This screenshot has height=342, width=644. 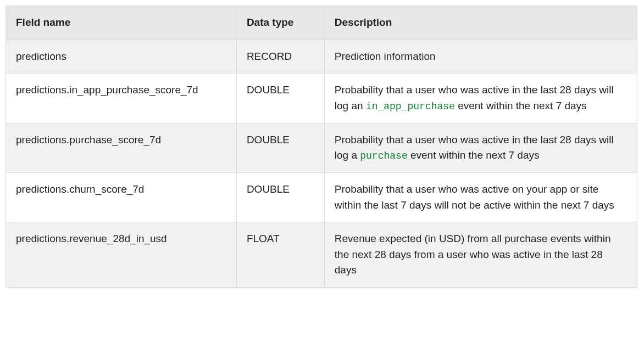 I want to click on cell-description: Revenue expected (in USD) from all purch…, so click(x=480, y=255).